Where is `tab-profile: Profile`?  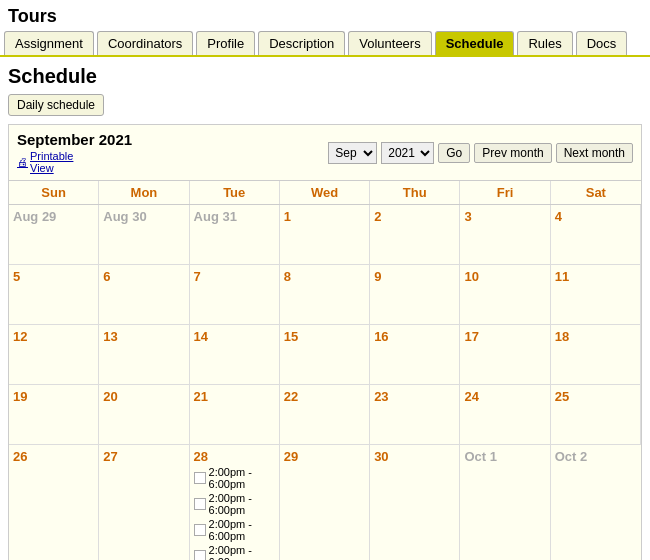 tab-profile: Profile is located at coordinates (226, 43).